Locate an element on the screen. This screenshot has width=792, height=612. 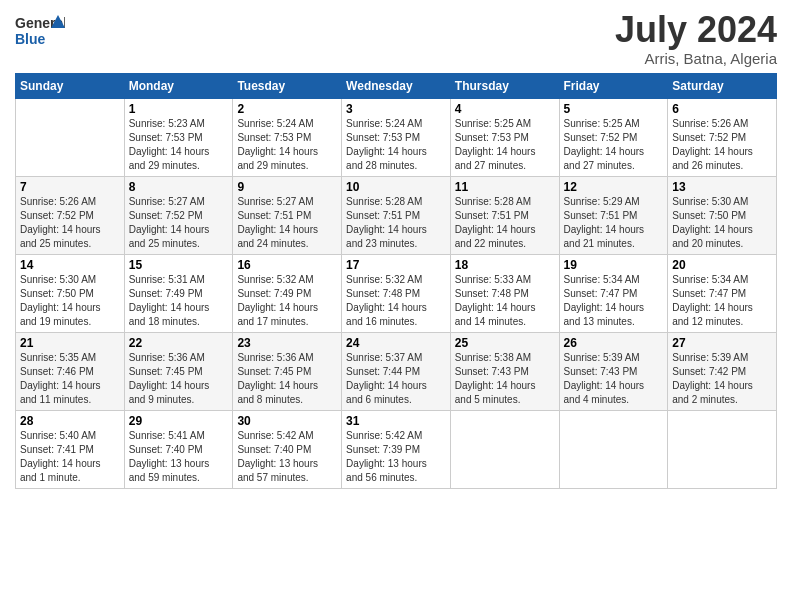
calendar-week-4: 21Sunrise: 5:35 AM Sunset: 7:46 PM Dayli… is located at coordinates (396, 371).